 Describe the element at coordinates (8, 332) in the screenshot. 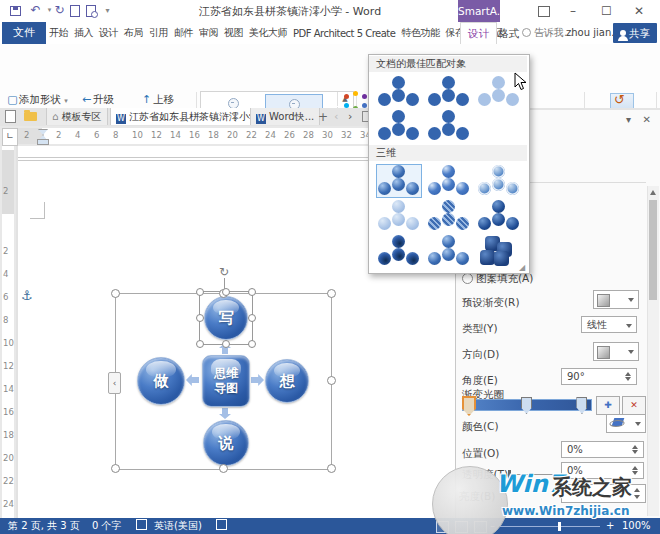

I see `vertical-ruler: 224681012141618202224` at that location.